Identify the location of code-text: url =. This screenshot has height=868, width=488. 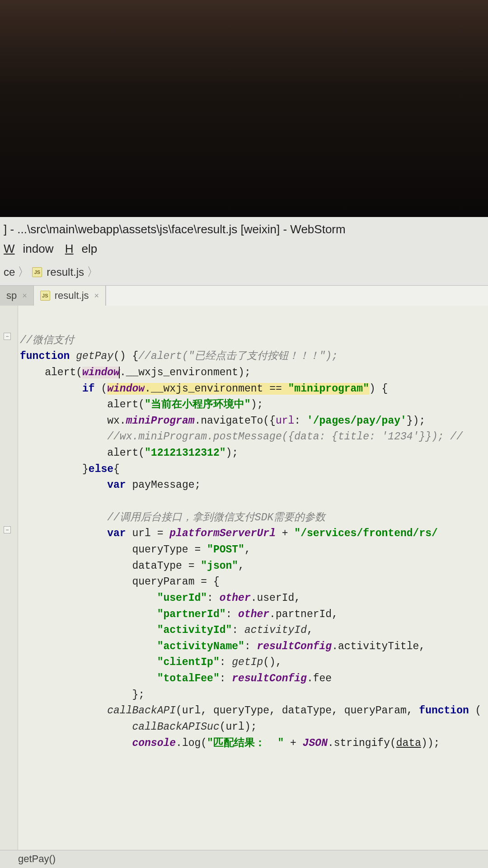
(151, 533).